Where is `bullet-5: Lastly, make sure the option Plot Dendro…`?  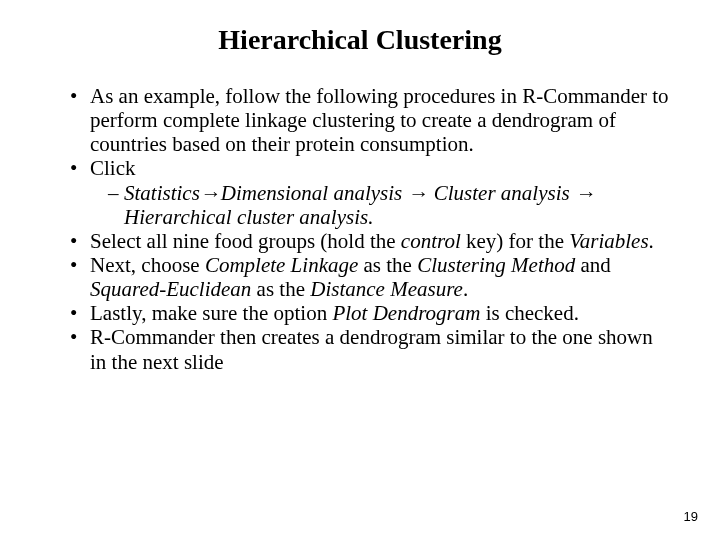
bullet-5: Lastly, make sure the option Plot Dendro… is located at coordinates (370, 313).